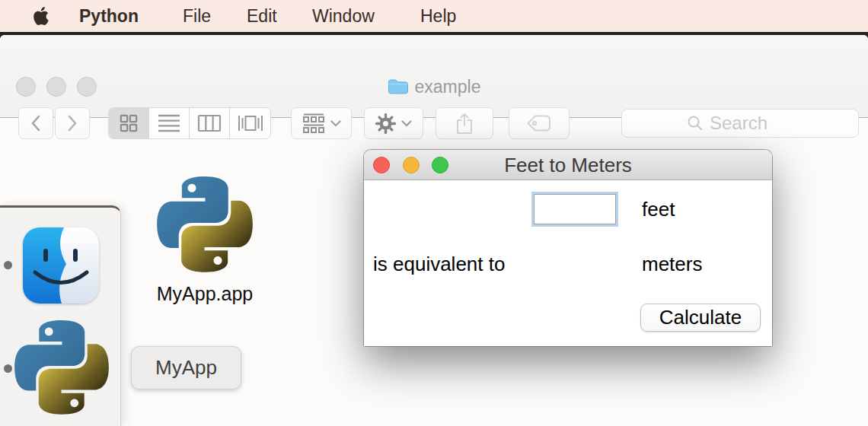 The image size is (868, 426). Describe the element at coordinates (169, 123) in the screenshot. I see `list-view-icon` at that location.